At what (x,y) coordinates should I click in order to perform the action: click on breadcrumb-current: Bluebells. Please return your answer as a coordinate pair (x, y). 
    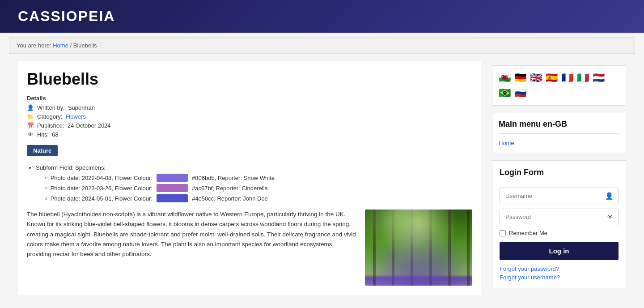
    Looking at the image, I should click on (85, 46).